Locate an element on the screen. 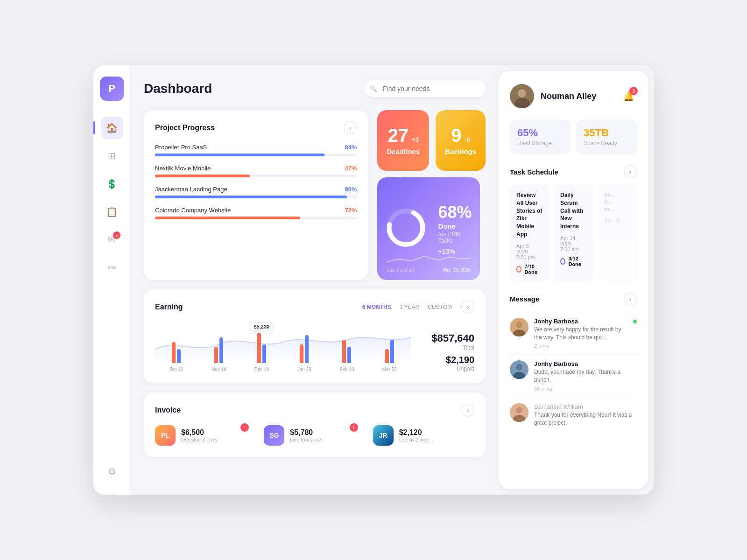 This screenshot has height=560, width=747. task-date-1: Apr 9, 2020 is located at coordinates (529, 249).